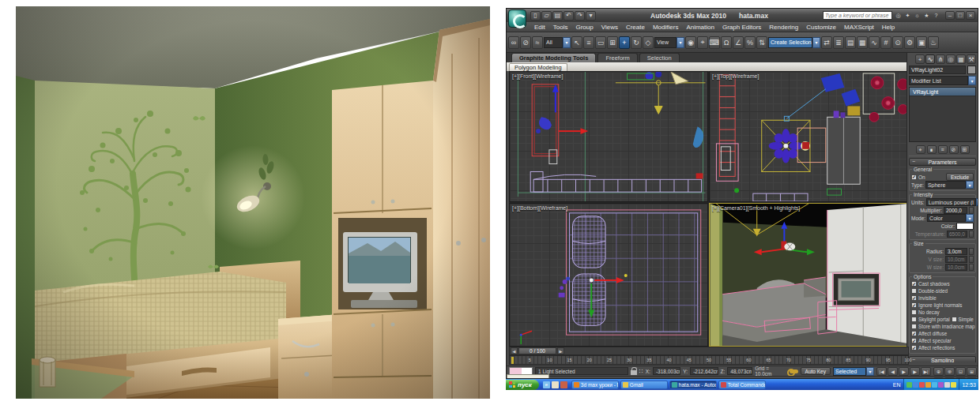 This screenshot has width=980, height=405. I want to click on menu-group: Group, so click(584, 27).